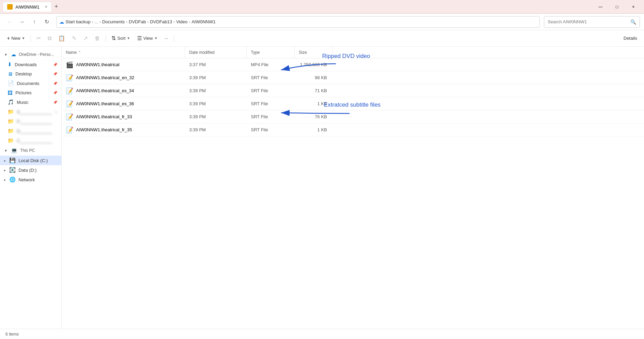  Describe the element at coordinates (617, 7) in the screenshot. I see `maximize-button: □` at that location.